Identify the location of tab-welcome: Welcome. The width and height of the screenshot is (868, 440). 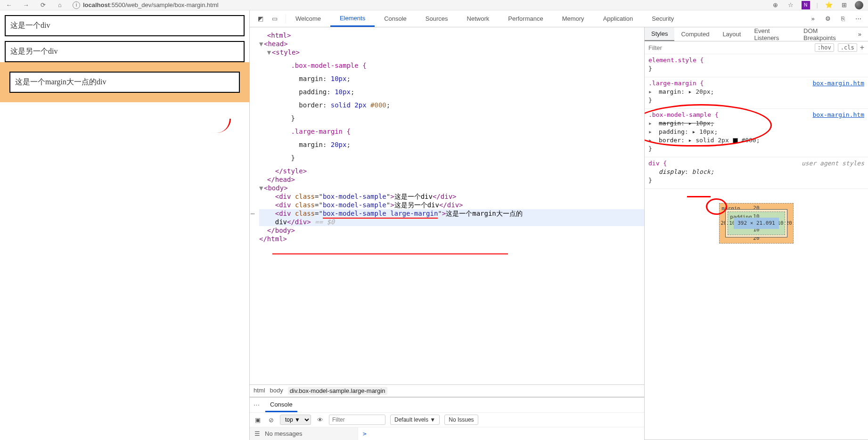
(308, 19).